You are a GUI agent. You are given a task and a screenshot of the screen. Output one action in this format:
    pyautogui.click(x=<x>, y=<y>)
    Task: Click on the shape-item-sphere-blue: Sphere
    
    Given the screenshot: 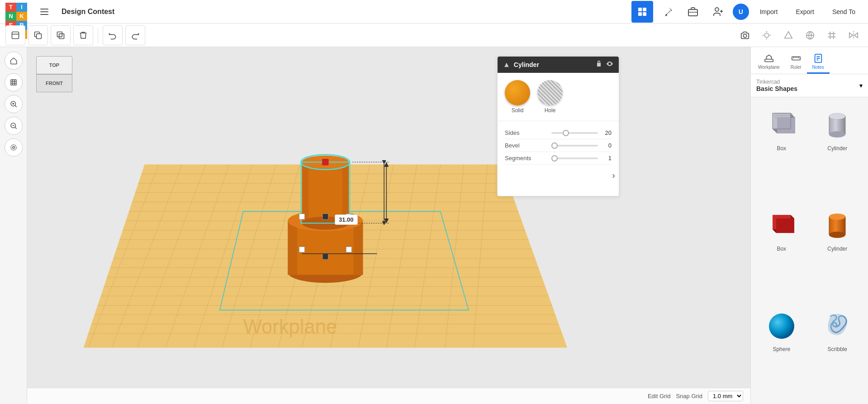 What is the action you would take?
    pyautogui.click(x=782, y=351)
    